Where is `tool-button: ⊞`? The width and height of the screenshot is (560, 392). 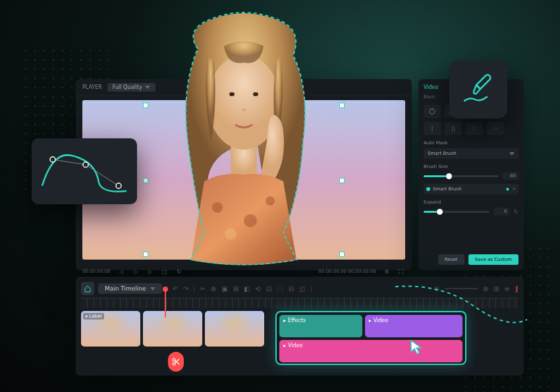
tool-button: ⊞ is located at coordinates (236, 289).